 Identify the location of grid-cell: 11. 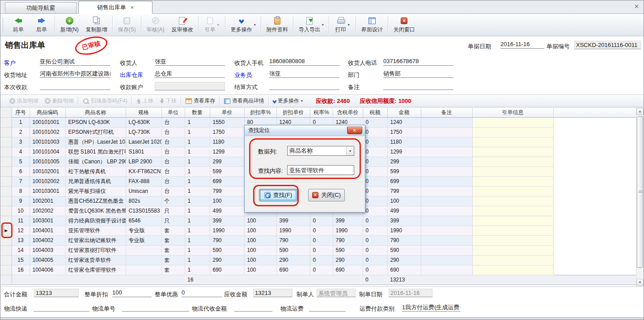
(21, 221).